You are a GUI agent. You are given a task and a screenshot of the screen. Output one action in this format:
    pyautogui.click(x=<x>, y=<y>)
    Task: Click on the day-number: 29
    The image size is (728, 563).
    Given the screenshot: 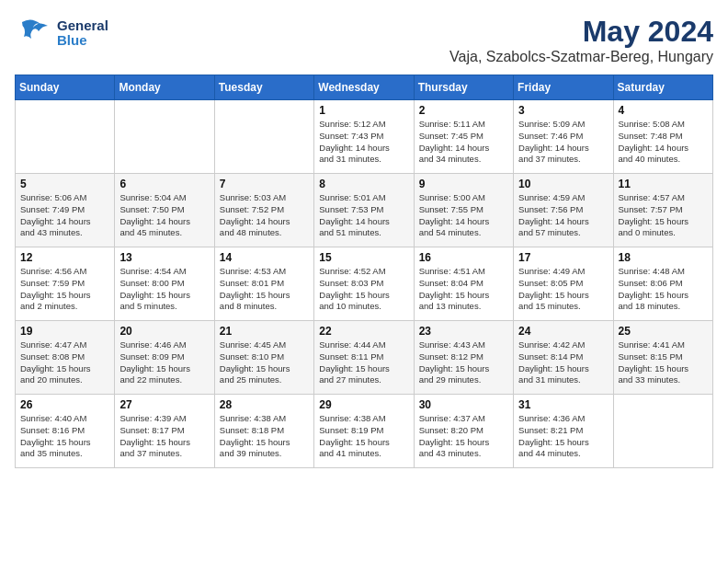 What is the action you would take?
    pyautogui.click(x=364, y=405)
    